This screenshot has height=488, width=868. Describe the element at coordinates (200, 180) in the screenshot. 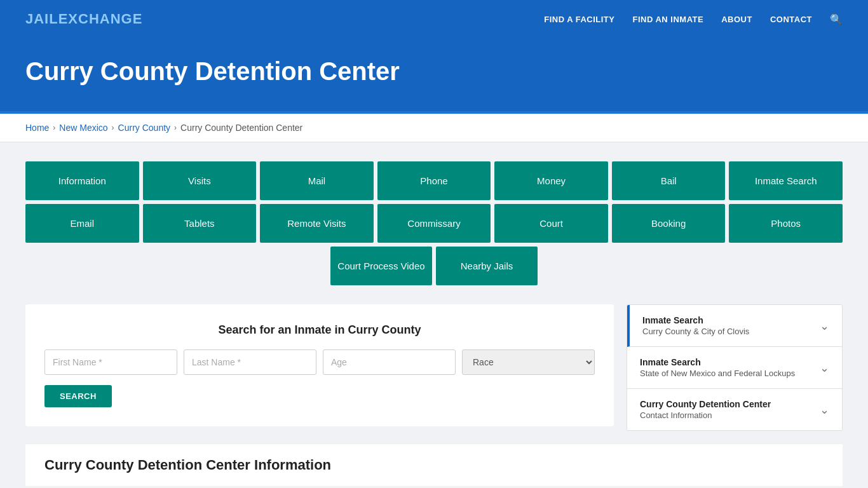

I see `btn-visits: Visits` at that location.